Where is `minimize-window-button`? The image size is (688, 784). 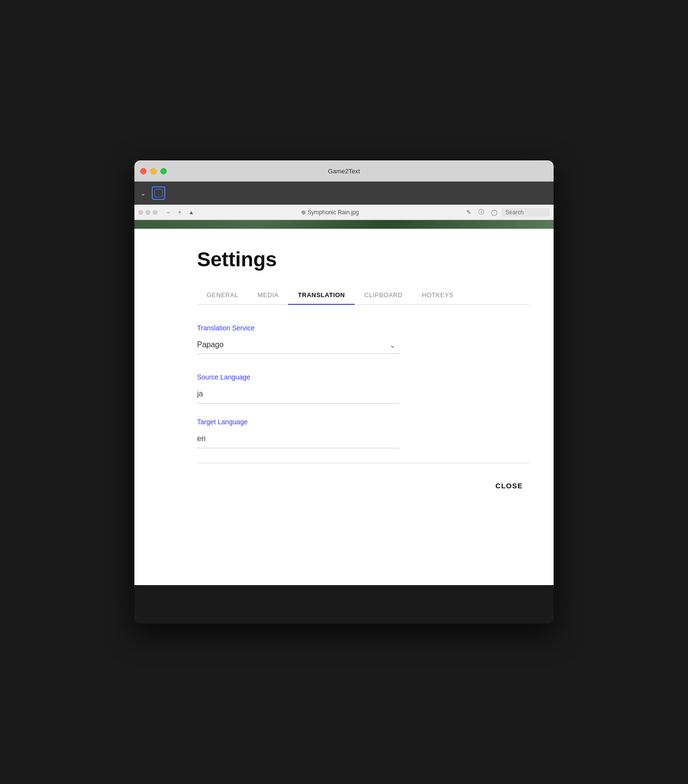 minimize-window-button is located at coordinates (153, 171).